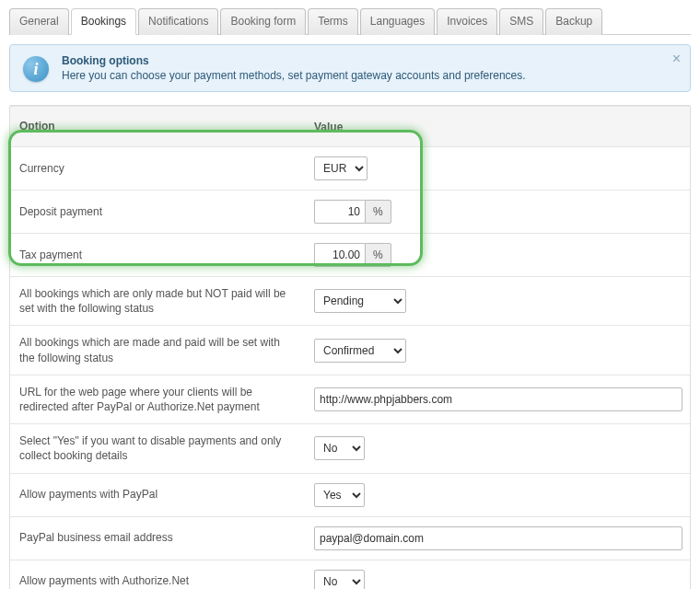 This screenshot has height=589, width=700. Describe the element at coordinates (350, 399) in the screenshot. I see `row-redirect-url: URL for the web page where your clients …` at that location.